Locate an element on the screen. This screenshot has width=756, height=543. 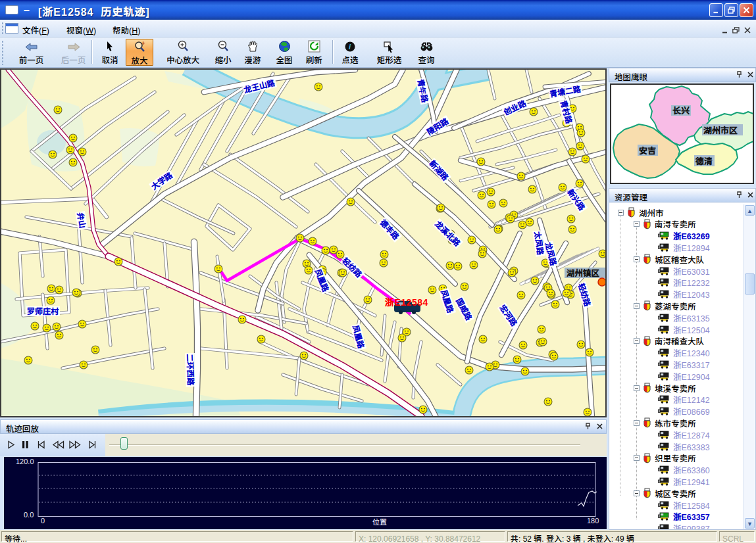
svg-text: 安吉 is located at coordinates (647, 150).